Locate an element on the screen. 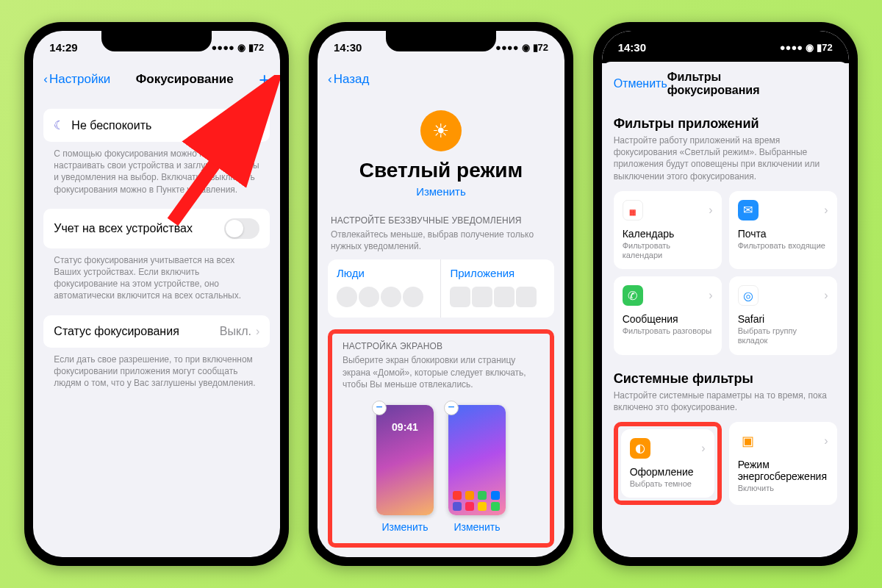  back-button: ‹ Назад is located at coordinates (348, 79).